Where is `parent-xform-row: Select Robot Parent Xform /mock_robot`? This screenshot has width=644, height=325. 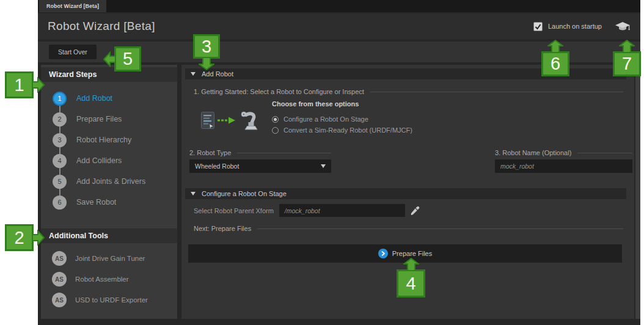
parent-xform-row: Select Robot Parent Xform /mock_robot is located at coordinates (307, 210).